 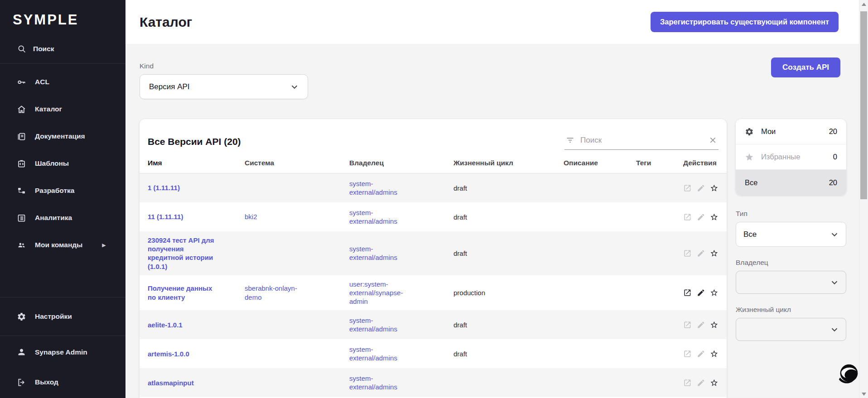 I want to click on sidebar-item-label: Документация, so click(x=60, y=136).